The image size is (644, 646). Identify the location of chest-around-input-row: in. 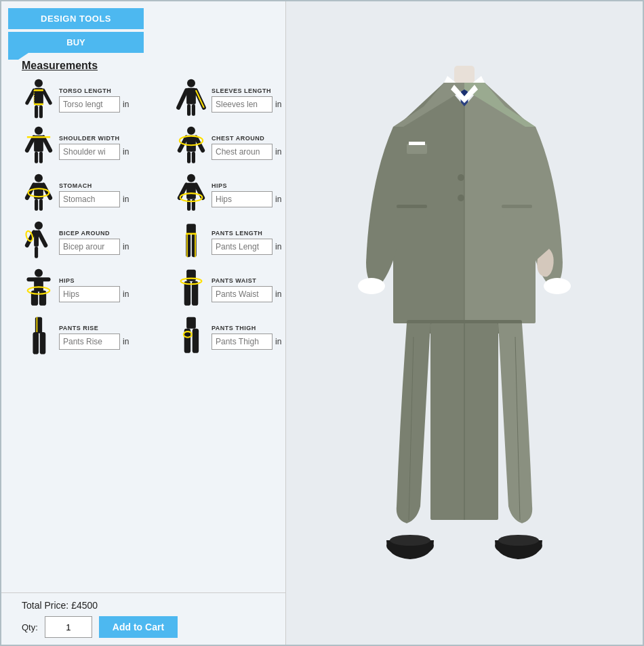
(247, 152).